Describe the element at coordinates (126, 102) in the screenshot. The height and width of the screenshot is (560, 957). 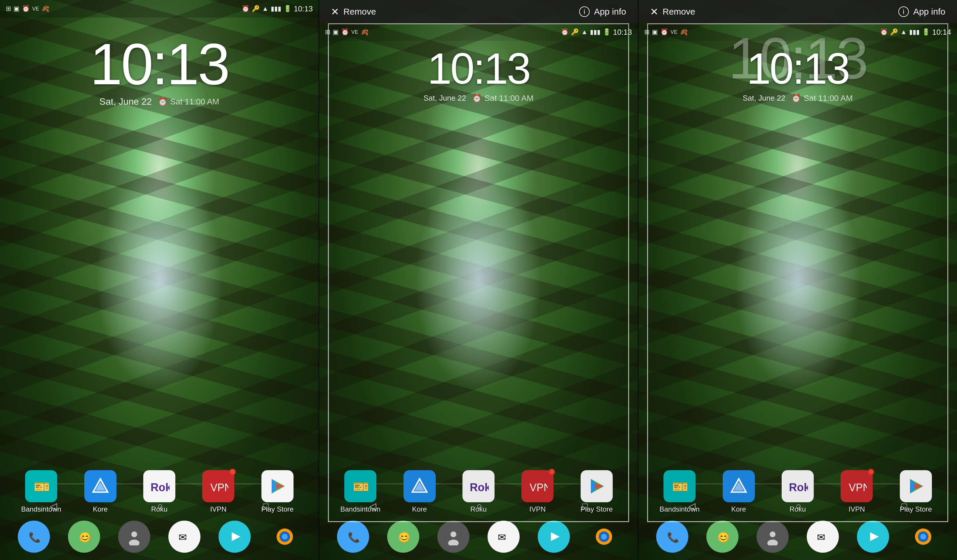
I see `date-text-1: Sat, June 22` at that location.